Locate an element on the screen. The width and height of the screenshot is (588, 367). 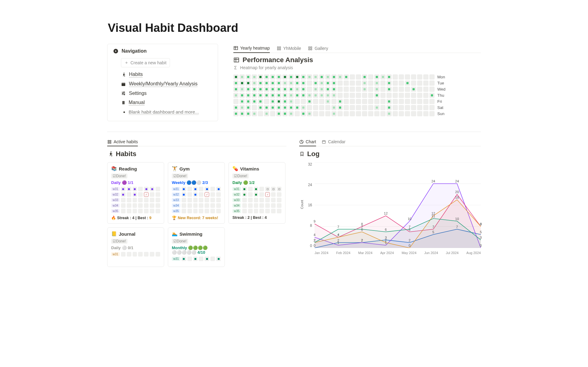
tab-yhmobile: YhMobile is located at coordinates (289, 48).